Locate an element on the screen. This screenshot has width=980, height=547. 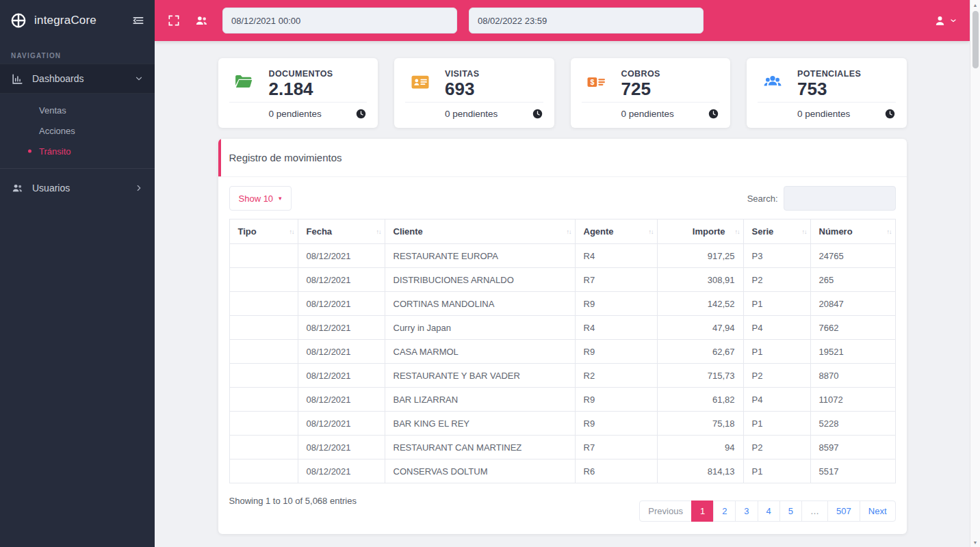
pagination-next: Next is located at coordinates (877, 511).